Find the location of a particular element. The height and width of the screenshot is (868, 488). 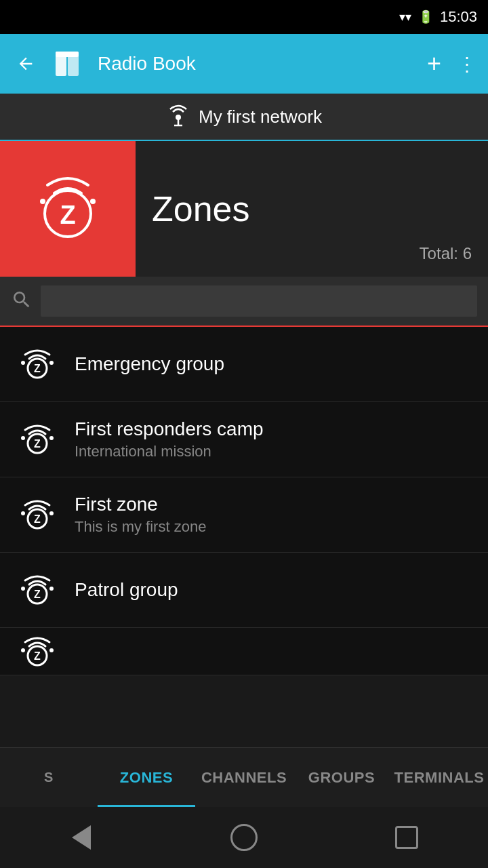

tab-bar: S ZONES CHANNELS GROUPS TERMINALS is located at coordinates (244, 777).